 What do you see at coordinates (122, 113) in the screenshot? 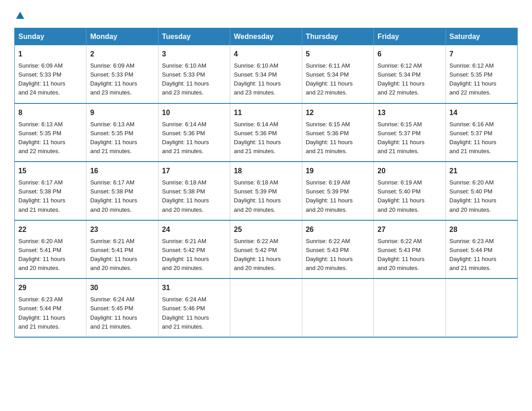
I see `day-number: 9` at bounding box center [122, 113].